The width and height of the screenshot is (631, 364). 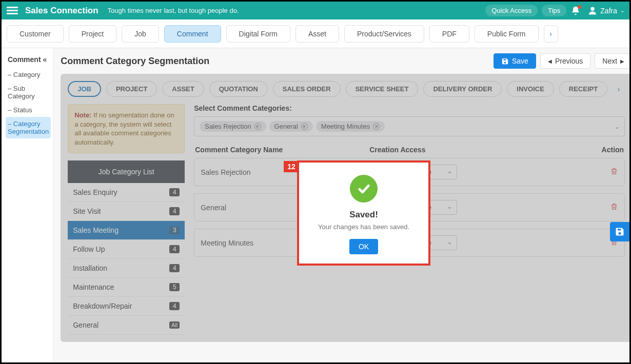 I want to click on tab-job: Job, so click(x=141, y=34).